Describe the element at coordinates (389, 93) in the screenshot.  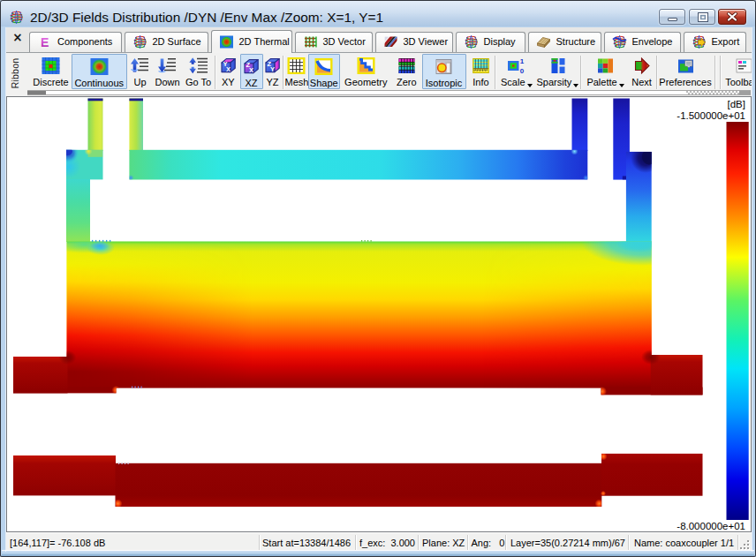
I see `ribbon-scrollbar` at that location.